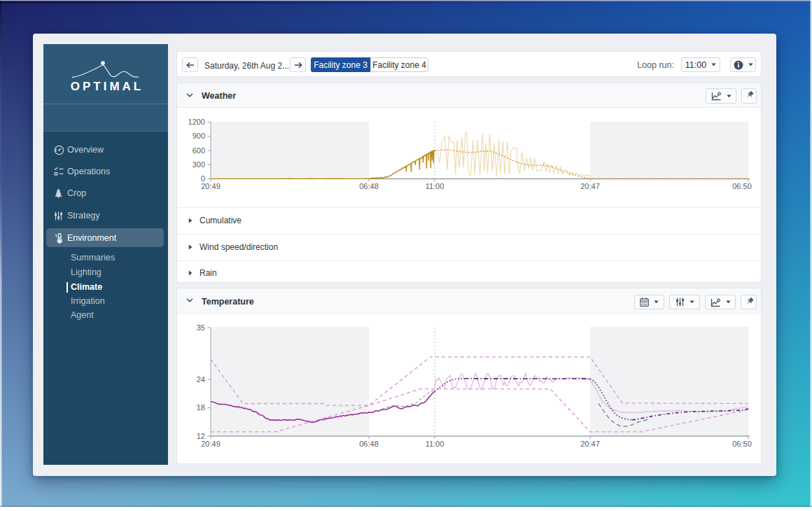 The width and height of the screenshot is (812, 511). I want to click on svg-text: 1200, so click(197, 122).